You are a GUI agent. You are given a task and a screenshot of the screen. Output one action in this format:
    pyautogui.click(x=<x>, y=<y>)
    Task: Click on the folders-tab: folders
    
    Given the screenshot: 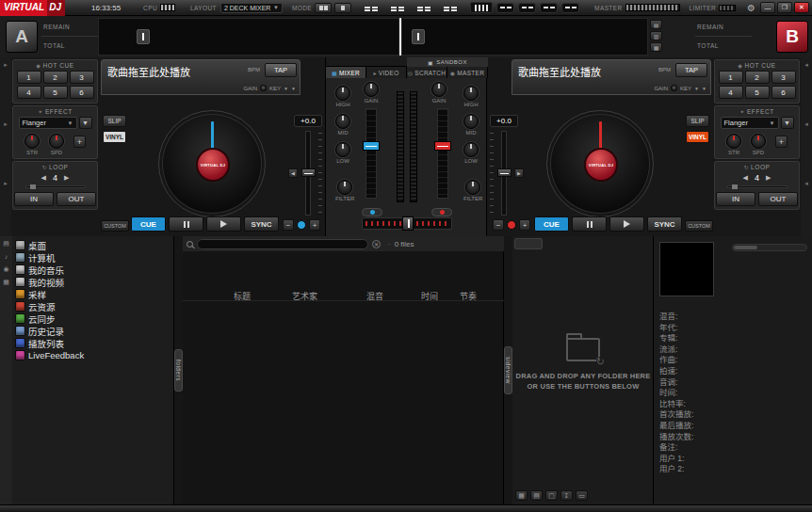 What is the action you would take?
    pyautogui.click(x=179, y=371)
    